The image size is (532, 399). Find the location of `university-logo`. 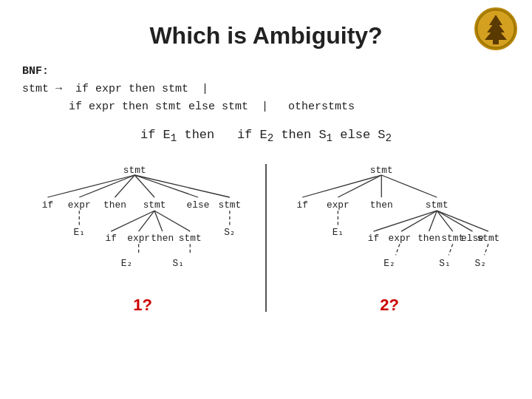

university-logo is located at coordinates (497, 30).